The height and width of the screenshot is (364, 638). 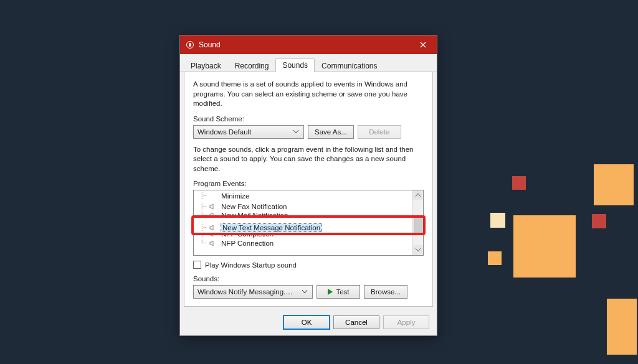 I want to click on sounds-label: Sounds:, so click(x=308, y=279).